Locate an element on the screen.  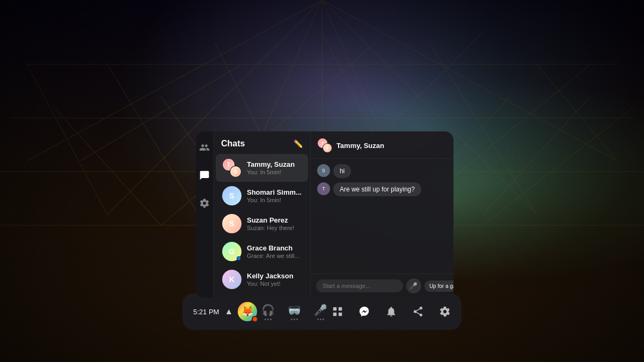
chat-item-grace: G Grace Branch Grace: Are we still... is located at coordinates (262, 252).